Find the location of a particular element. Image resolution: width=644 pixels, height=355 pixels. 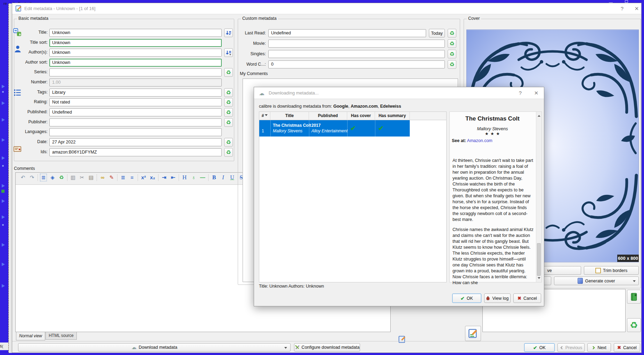

col-header-index: # is located at coordinates (265, 116).